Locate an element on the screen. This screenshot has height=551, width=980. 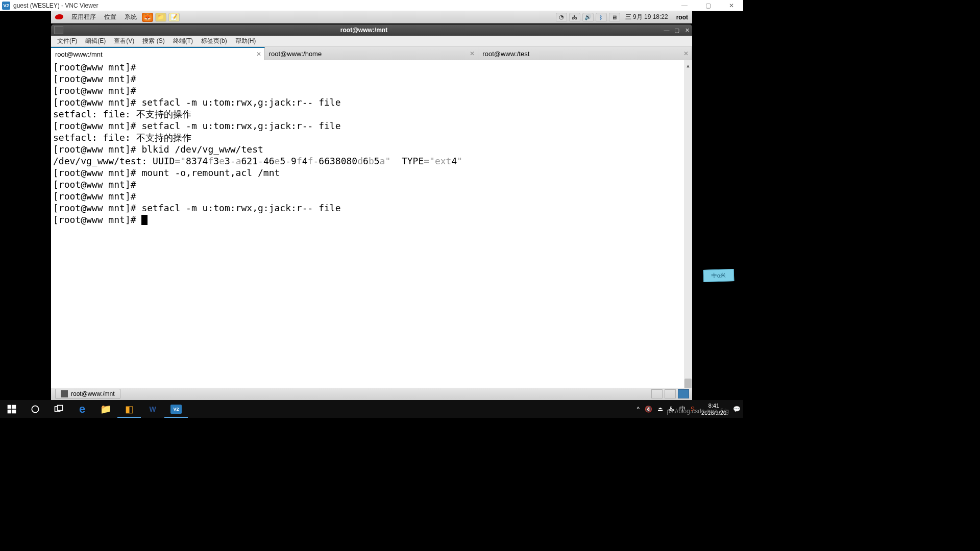
tray-network-icon: 🖧 is located at coordinates (671, 409).